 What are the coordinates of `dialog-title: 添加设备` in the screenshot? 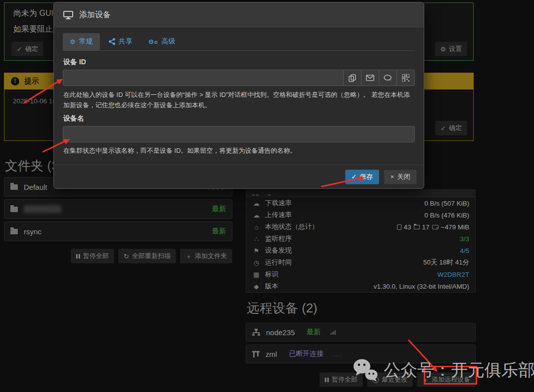 It's located at (95, 15).